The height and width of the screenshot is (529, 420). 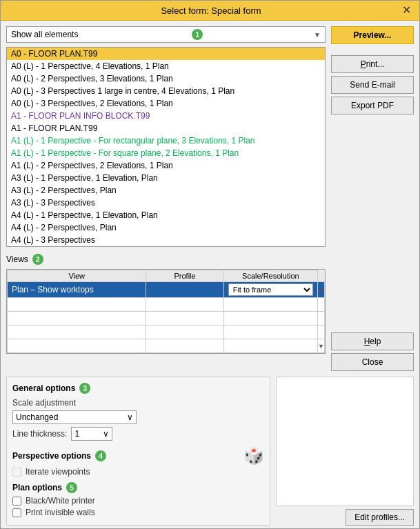 I want to click on form-list-item: A1 - FLOOR PLAN.T99, so click(x=166, y=128).